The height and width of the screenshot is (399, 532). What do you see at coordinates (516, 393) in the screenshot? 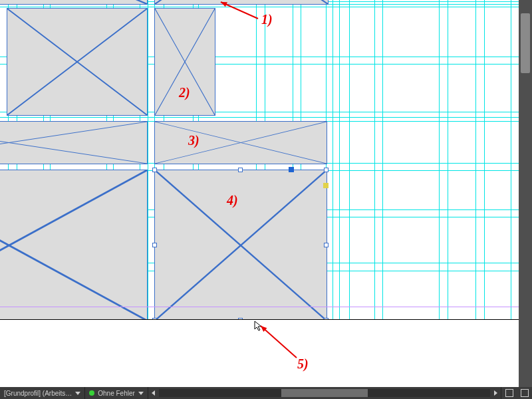
I see `view-mode-buttons` at bounding box center [516, 393].